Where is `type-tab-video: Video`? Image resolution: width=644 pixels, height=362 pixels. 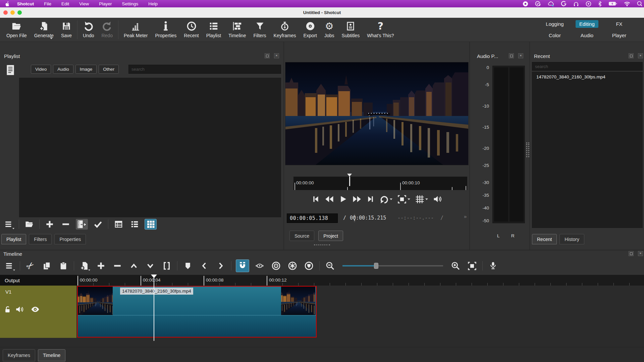
type-tab-video: Video is located at coordinates (41, 69).